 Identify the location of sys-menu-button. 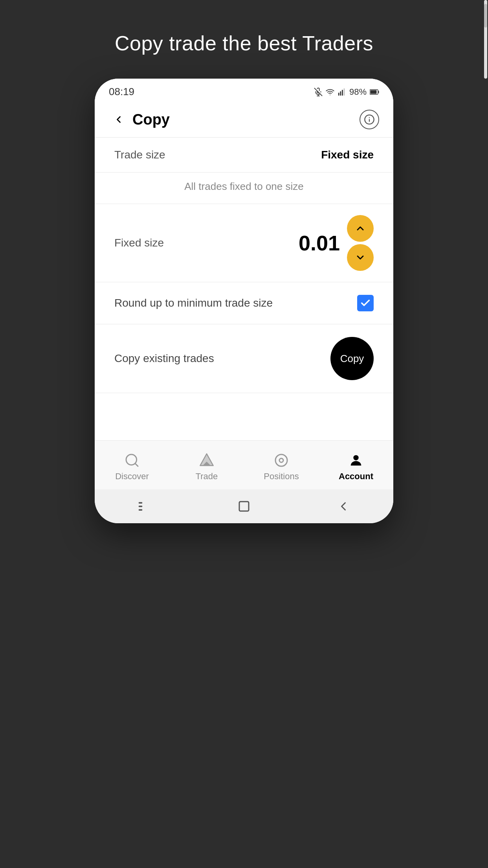
(145, 506).